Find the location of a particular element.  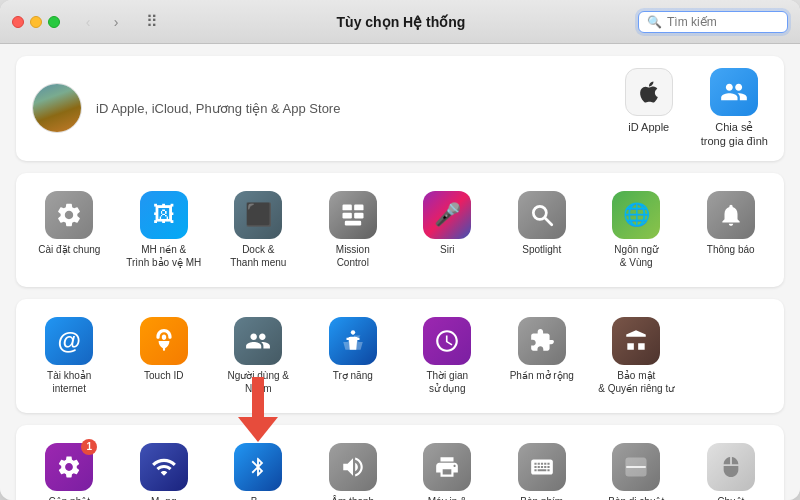

network-item: Mạng is located at coordinates (164, 468).